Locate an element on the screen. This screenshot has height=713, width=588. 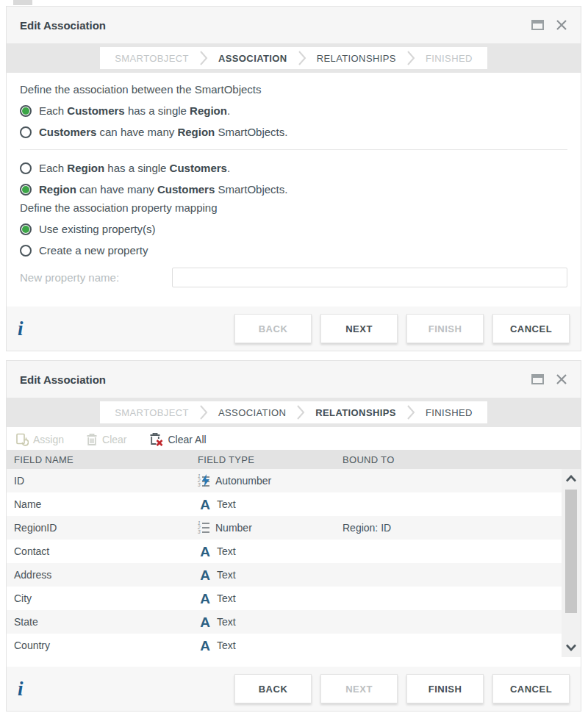
table-row-state: State A Text is located at coordinates (294, 622).